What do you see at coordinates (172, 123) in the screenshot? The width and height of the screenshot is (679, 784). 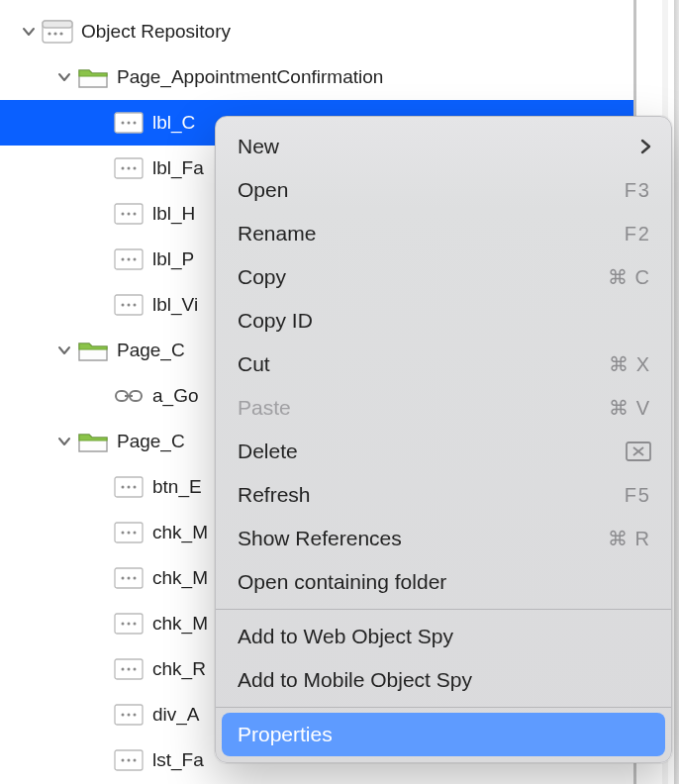 I see `tree-label: lbl_C` at bounding box center [172, 123].